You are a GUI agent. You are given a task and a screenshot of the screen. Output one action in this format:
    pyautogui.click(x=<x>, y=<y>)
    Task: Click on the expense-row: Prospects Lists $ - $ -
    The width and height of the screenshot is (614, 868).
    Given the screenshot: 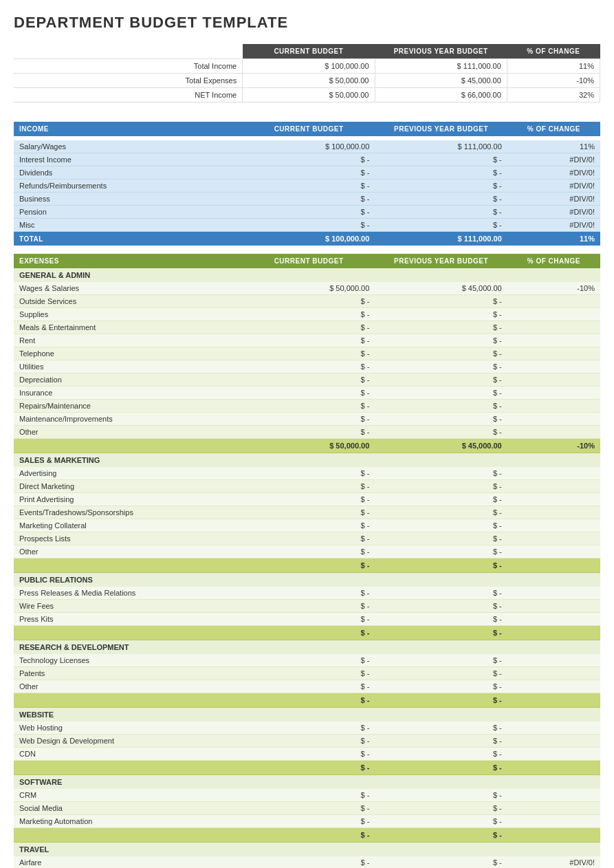 What is the action you would take?
    pyautogui.click(x=307, y=539)
    